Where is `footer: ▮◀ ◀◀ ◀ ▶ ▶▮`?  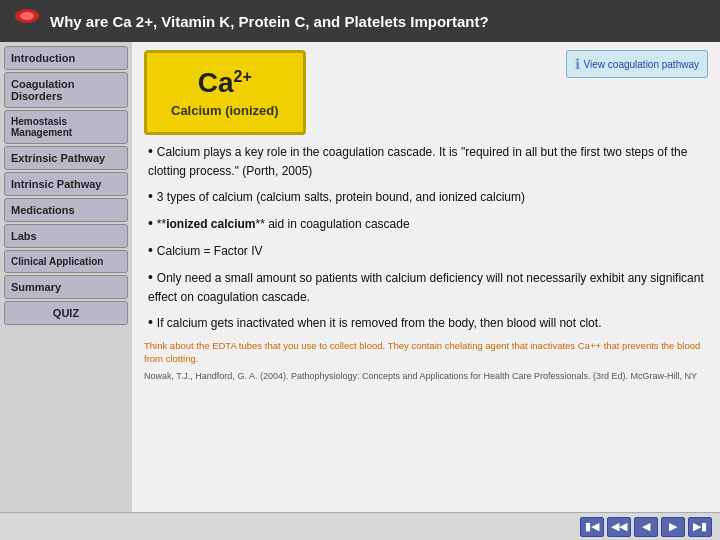 footer: ▮◀ ◀◀ ◀ ▶ ▶▮ is located at coordinates (360, 526).